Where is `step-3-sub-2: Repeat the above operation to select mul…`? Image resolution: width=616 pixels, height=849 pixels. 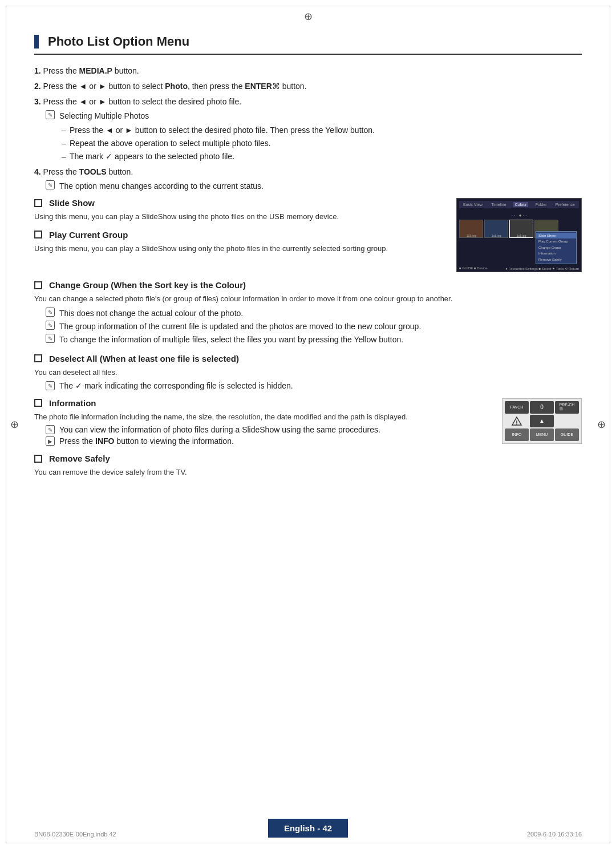 step-3-sub-2: Repeat the above operation to select mul… is located at coordinates (322, 144).